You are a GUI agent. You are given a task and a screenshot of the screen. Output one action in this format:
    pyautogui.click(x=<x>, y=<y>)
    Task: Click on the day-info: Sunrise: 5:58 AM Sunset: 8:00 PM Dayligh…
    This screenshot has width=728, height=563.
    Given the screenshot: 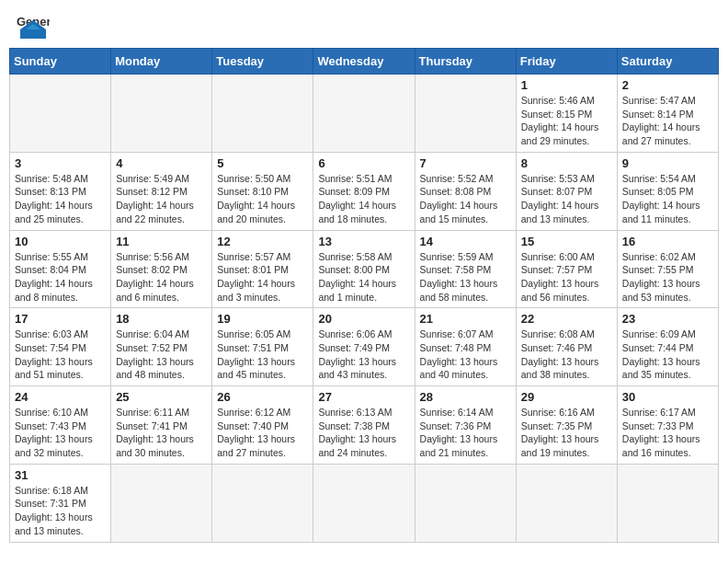 What is the action you would take?
    pyautogui.click(x=364, y=278)
    